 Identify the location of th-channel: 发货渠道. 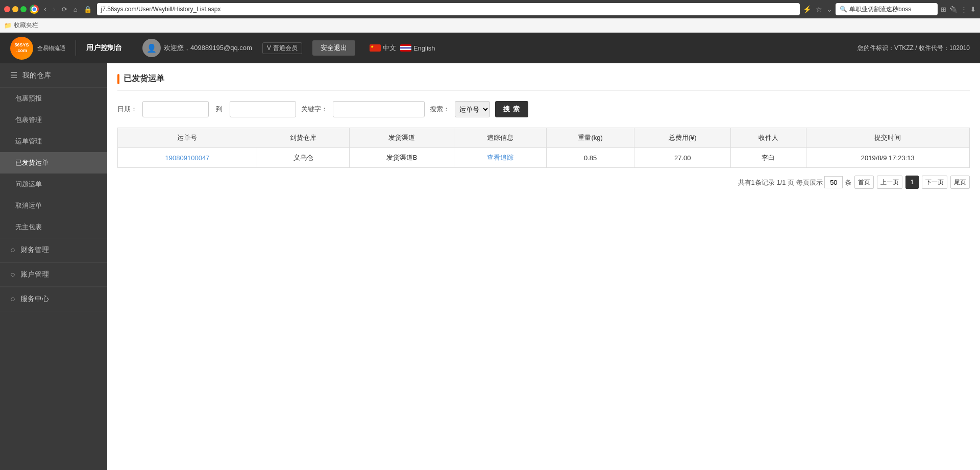
(402, 138).